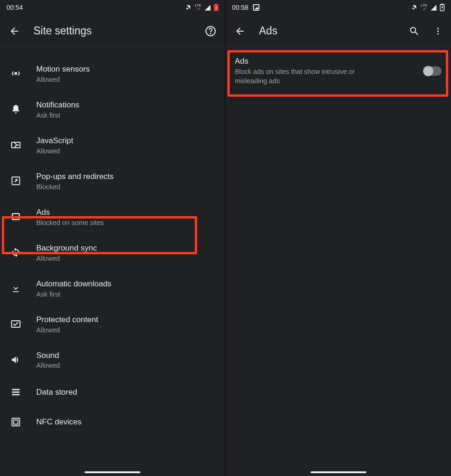  What do you see at coordinates (16, 145) in the screenshot?
I see `javascript-icon` at bounding box center [16, 145].